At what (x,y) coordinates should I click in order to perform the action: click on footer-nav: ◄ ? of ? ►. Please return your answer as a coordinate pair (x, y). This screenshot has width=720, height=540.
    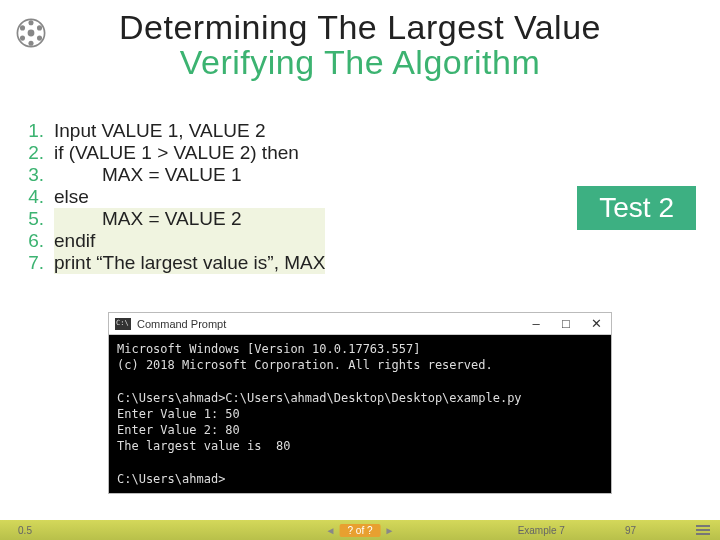
    Looking at the image, I should click on (360, 530).